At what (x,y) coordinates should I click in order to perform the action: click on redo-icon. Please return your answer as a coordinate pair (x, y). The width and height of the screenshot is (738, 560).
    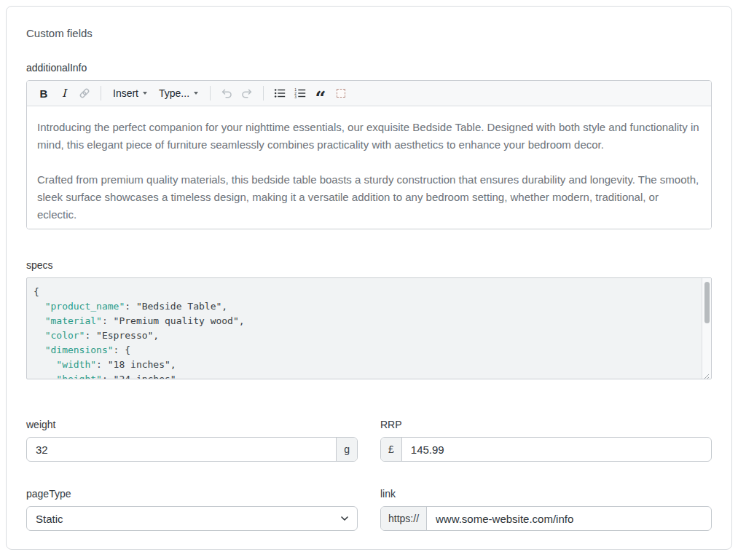
    Looking at the image, I should click on (247, 93).